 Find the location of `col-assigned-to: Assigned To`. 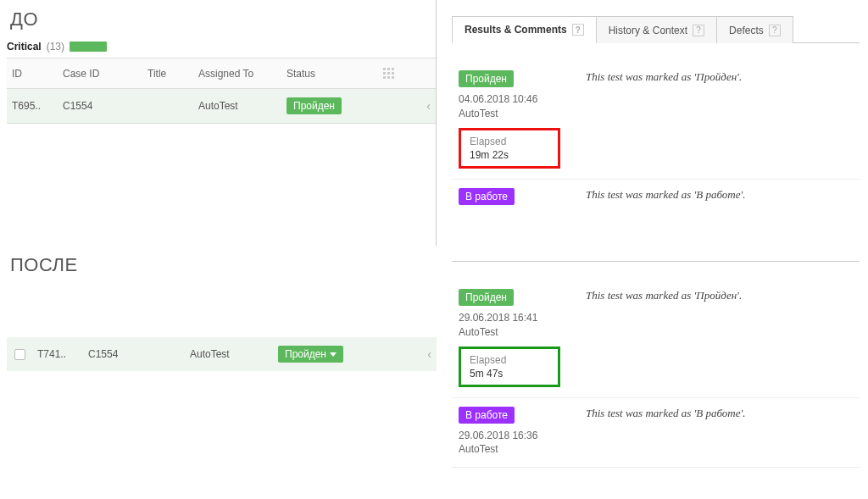

col-assigned-to: Assigned To is located at coordinates (237, 74).